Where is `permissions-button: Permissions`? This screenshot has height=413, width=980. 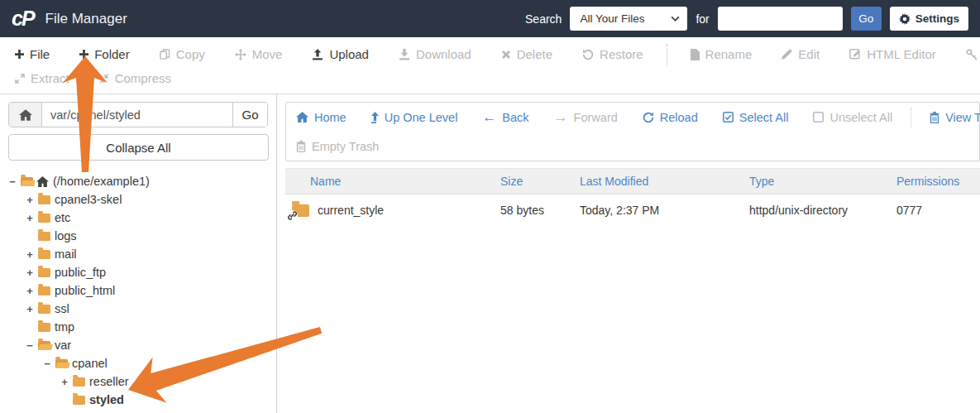 permissions-button: Permissions is located at coordinates (973, 55).